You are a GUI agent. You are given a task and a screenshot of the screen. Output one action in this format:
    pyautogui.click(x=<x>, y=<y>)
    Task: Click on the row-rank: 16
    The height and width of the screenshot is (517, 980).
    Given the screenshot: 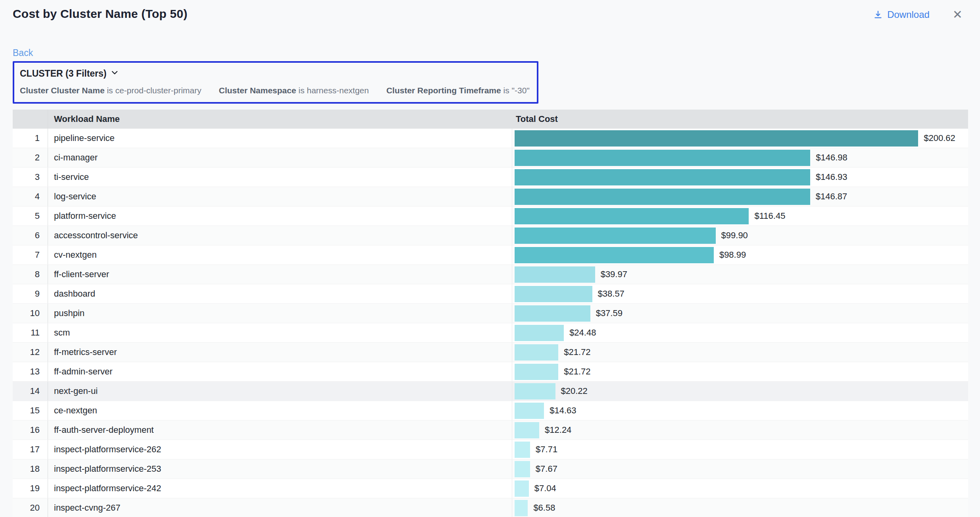 What is the action you would take?
    pyautogui.click(x=30, y=430)
    